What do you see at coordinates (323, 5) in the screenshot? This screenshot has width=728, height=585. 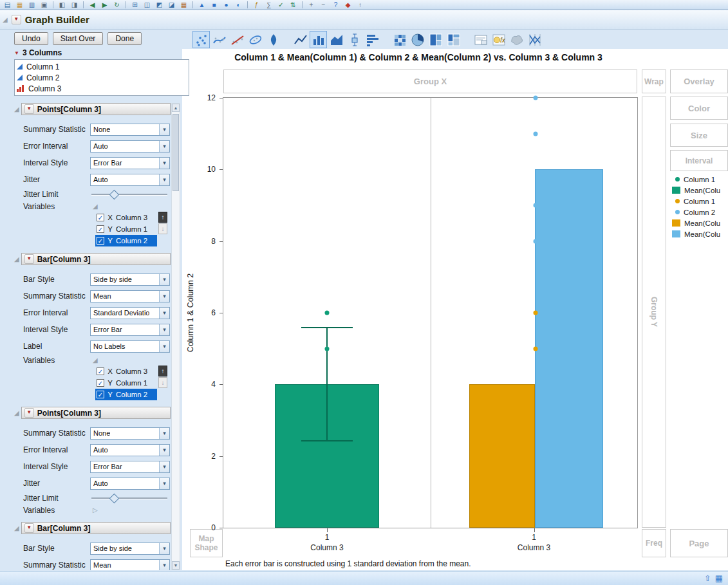 I see `zoom-out-icon: −` at bounding box center [323, 5].